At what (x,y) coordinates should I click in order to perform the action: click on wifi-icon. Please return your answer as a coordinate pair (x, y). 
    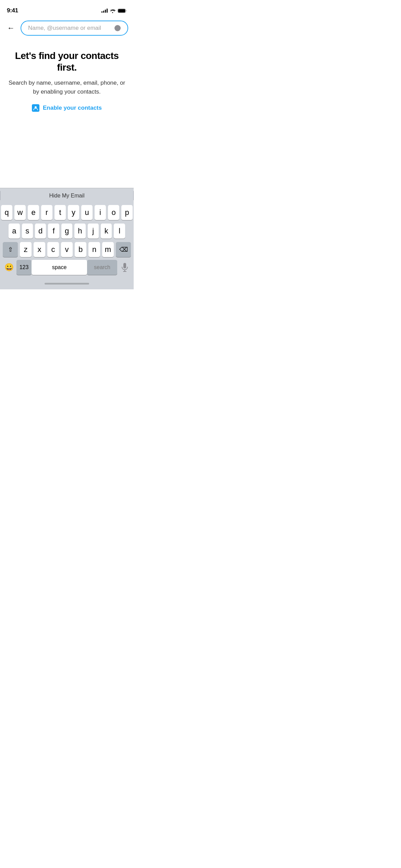
    Looking at the image, I should click on (112, 11).